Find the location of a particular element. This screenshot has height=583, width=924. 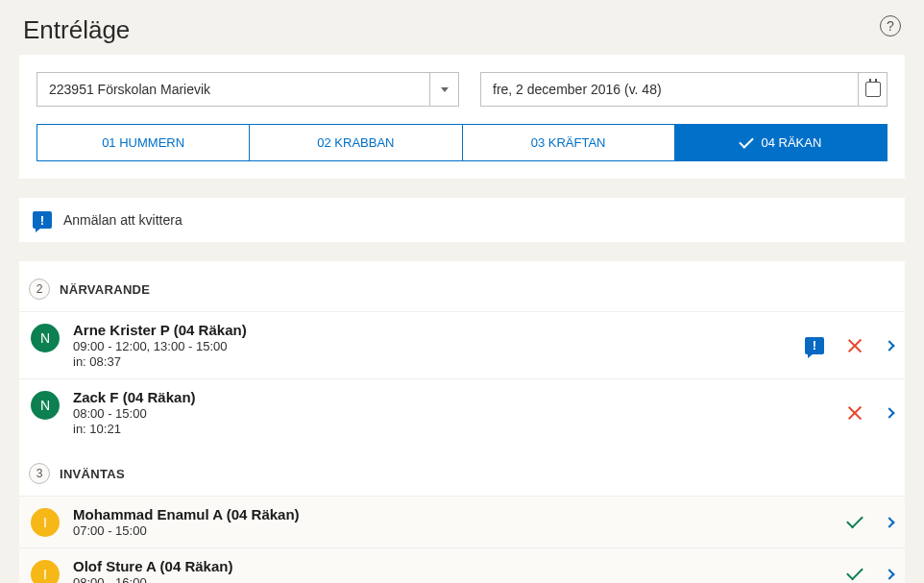

person-info: Olof Sture A (04 Räkan) 08:00 - 16:00 is located at coordinates (453, 571).